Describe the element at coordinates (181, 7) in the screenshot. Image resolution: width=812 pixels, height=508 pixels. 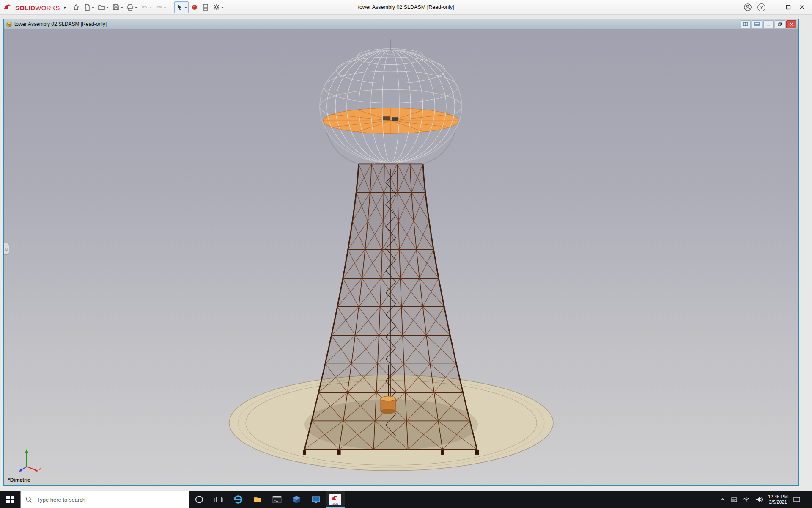
I see `select-tool-button` at that location.